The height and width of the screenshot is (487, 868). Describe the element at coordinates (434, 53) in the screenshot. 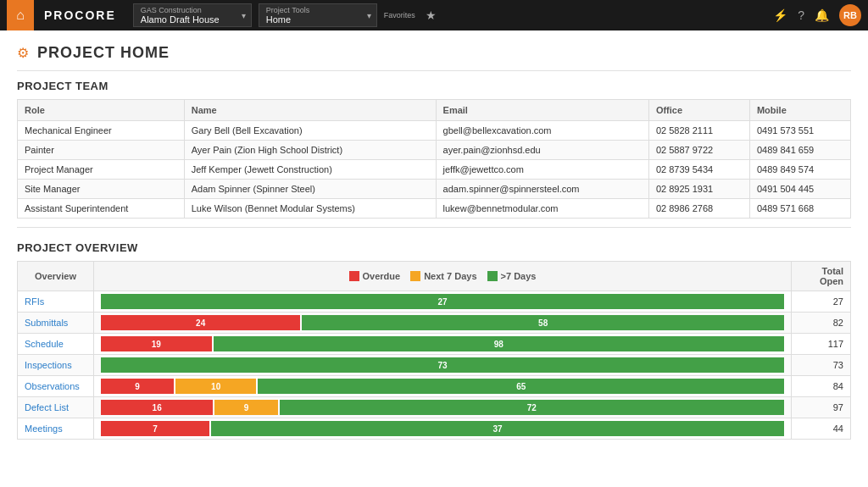

I see `page-title-row: ⚙ PROJECT HOME` at that location.